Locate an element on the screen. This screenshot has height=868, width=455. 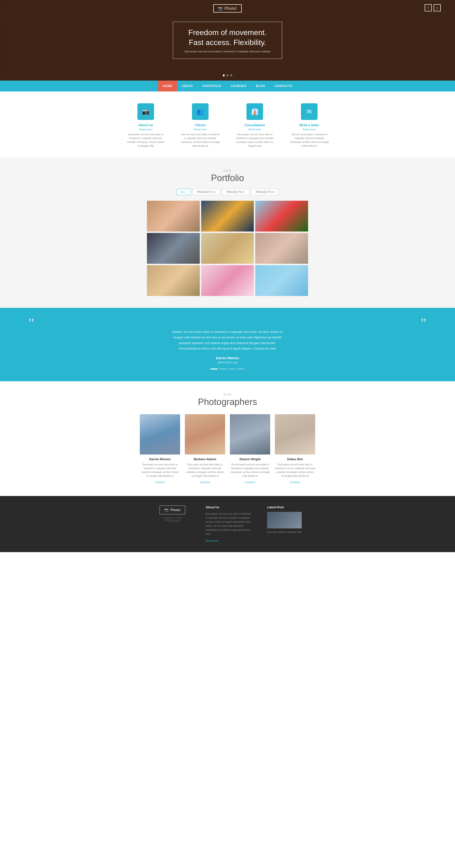
nav-portfolio: PORTFOLIO is located at coordinates (212, 86).